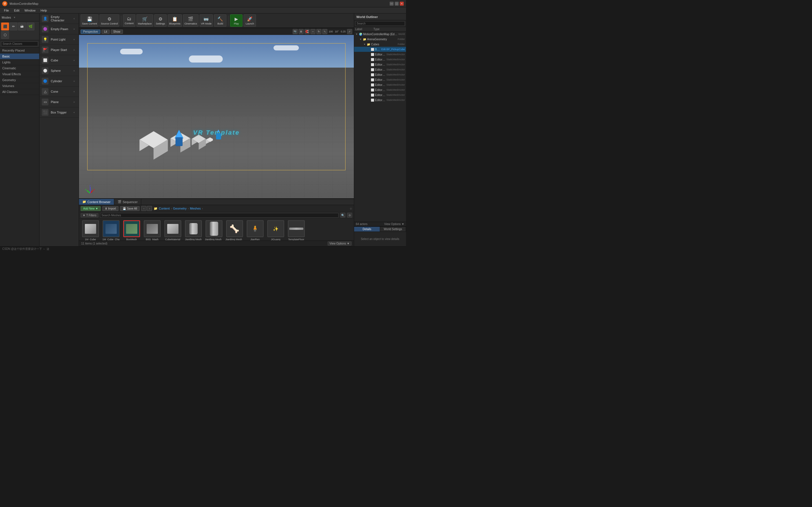 This screenshot has height=507, width=812. I want to click on view-options-outliner: View Options ▼, so click(394, 224).